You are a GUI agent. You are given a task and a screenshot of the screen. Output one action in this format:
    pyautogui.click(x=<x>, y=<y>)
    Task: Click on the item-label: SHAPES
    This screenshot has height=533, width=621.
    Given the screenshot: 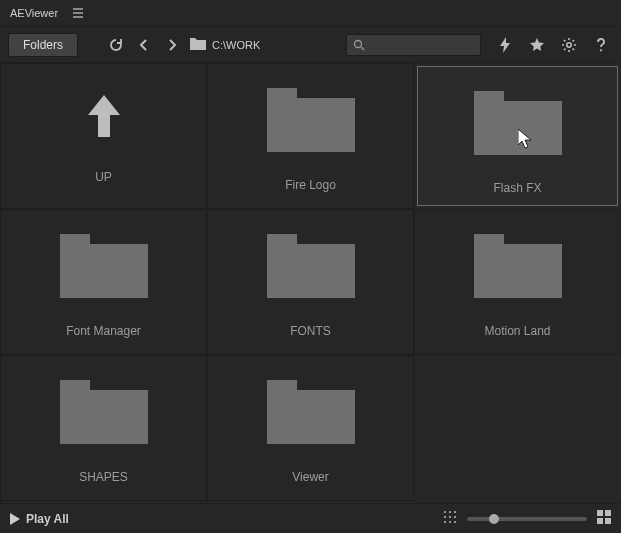 What is the action you would take?
    pyautogui.click(x=104, y=477)
    